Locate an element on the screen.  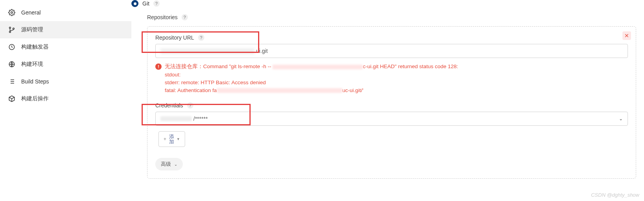
sidebar-item-label: 源码管理 is located at coordinates (32, 30).